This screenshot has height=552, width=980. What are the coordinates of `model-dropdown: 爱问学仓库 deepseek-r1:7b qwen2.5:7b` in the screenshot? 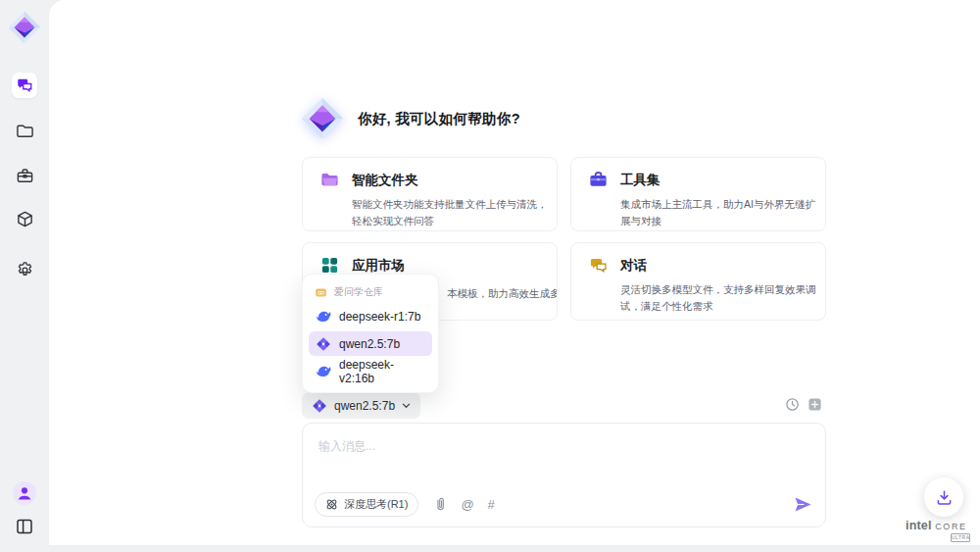 It's located at (370, 333).